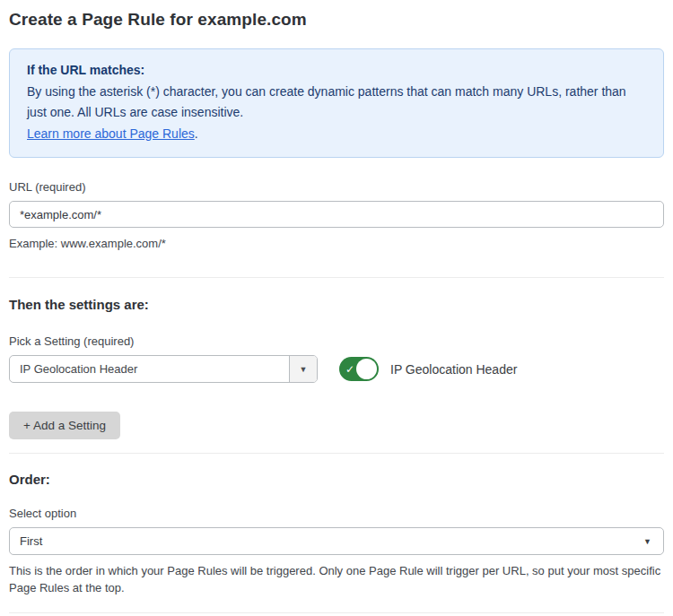  Describe the element at coordinates (336, 244) in the screenshot. I see `url-example-text: Example: www.example.com/*` at that location.